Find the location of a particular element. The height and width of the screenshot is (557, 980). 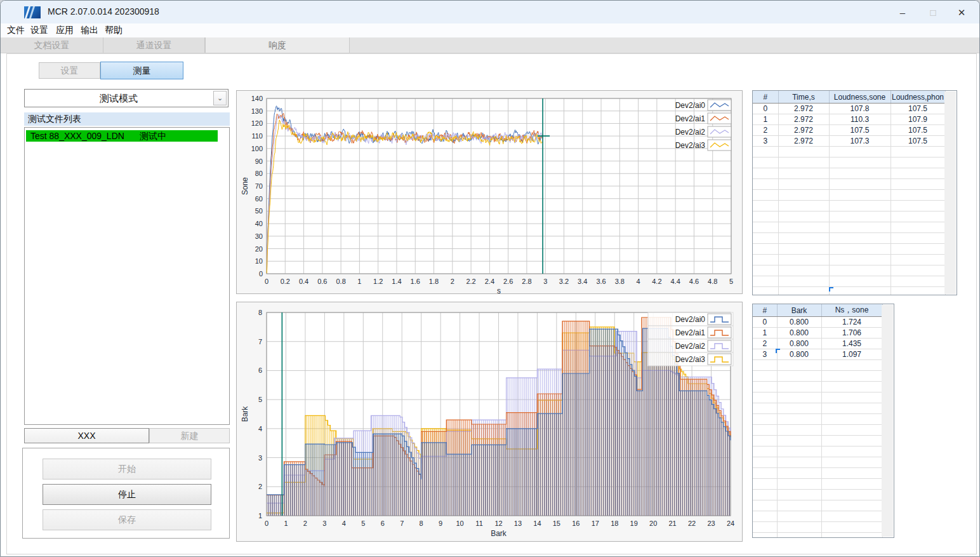

table-cell: 1.724 is located at coordinates (852, 323).